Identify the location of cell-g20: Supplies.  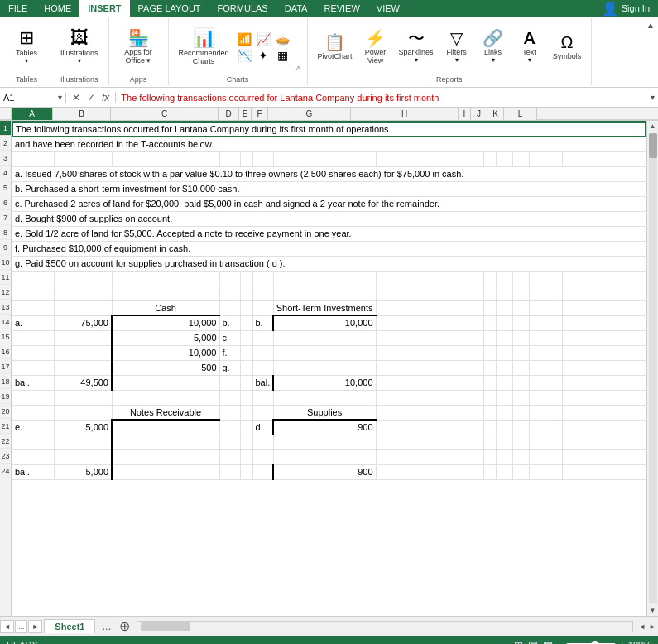
(324, 412).